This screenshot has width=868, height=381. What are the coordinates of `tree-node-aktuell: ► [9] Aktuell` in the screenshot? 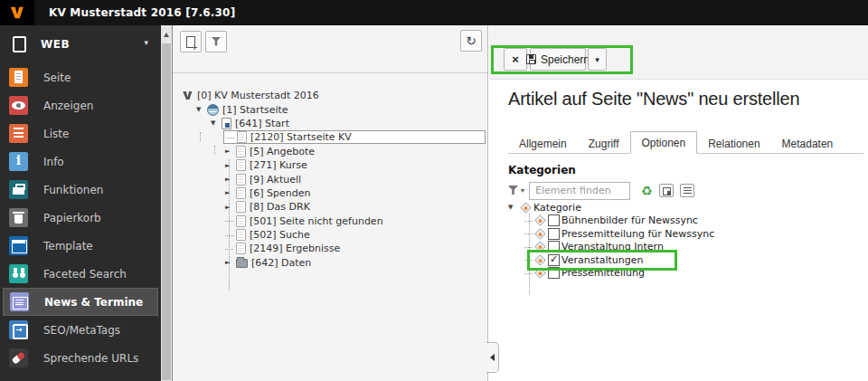 It's located at (329, 179).